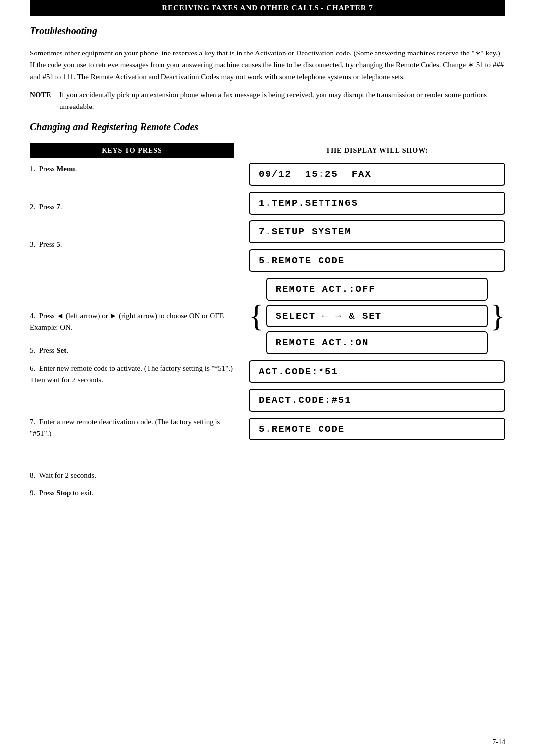 Image resolution: width=535 pixels, height=756 pixels. Describe the element at coordinates (377, 289) in the screenshot. I see `display-box-5: REMOTE ACT.:OFF` at that location.